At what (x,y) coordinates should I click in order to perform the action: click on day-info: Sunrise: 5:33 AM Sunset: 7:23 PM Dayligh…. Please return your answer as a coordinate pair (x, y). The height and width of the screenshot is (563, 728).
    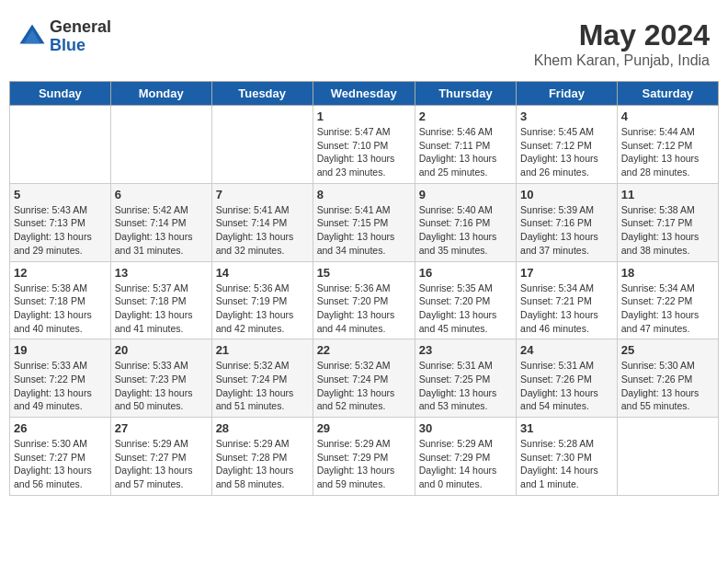
    Looking at the image, I should click on (162, 386).